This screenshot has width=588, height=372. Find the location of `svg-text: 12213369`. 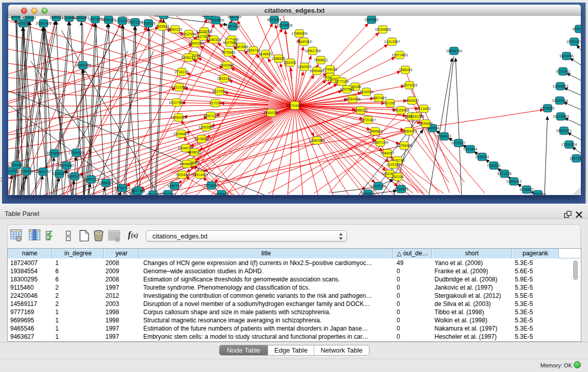

svg-text: 12213369 is located at coordinates (179, 87).